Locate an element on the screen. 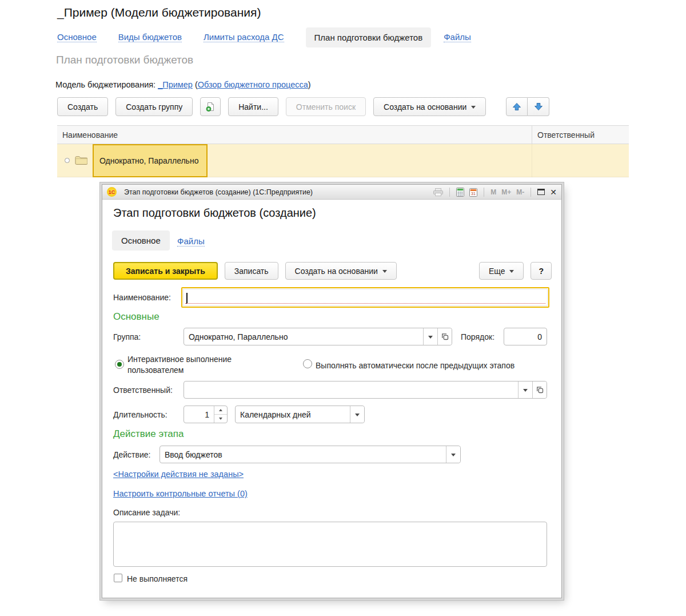  memory-m-plus-button: M+ is located at coordinates (506, 192).